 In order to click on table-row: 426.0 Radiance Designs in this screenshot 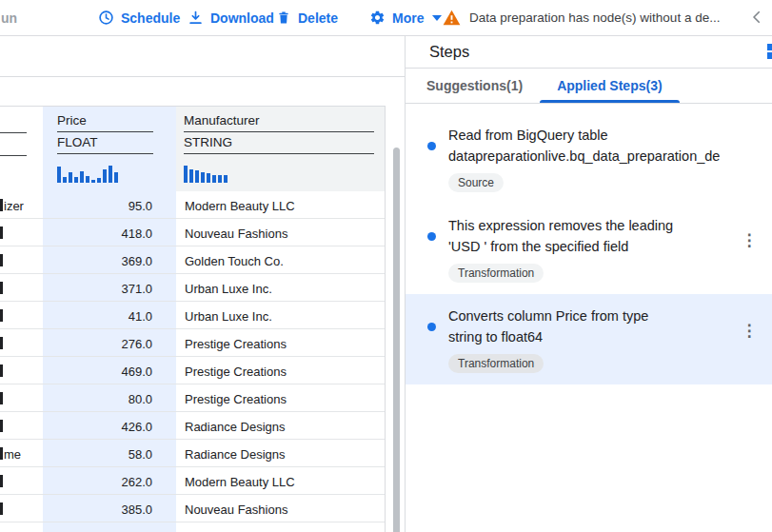, I will do `click(192, 426)`.